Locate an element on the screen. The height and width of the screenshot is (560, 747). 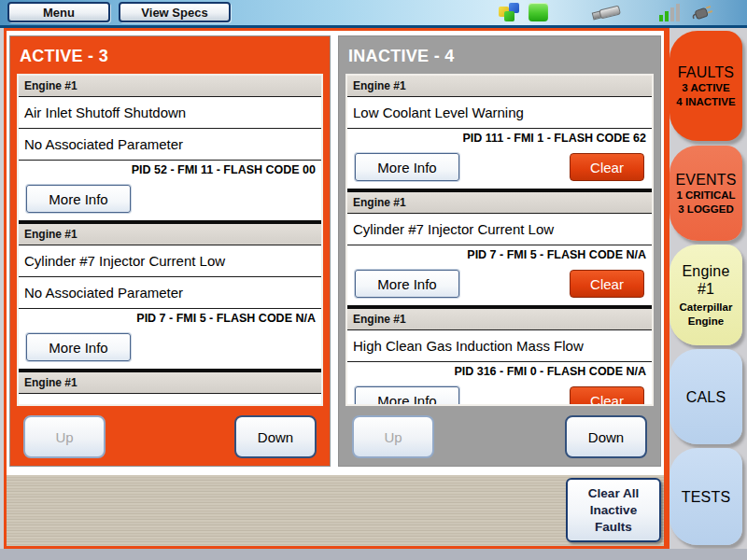
clear-all-line: Inactive is located at coordinates (613, 511).